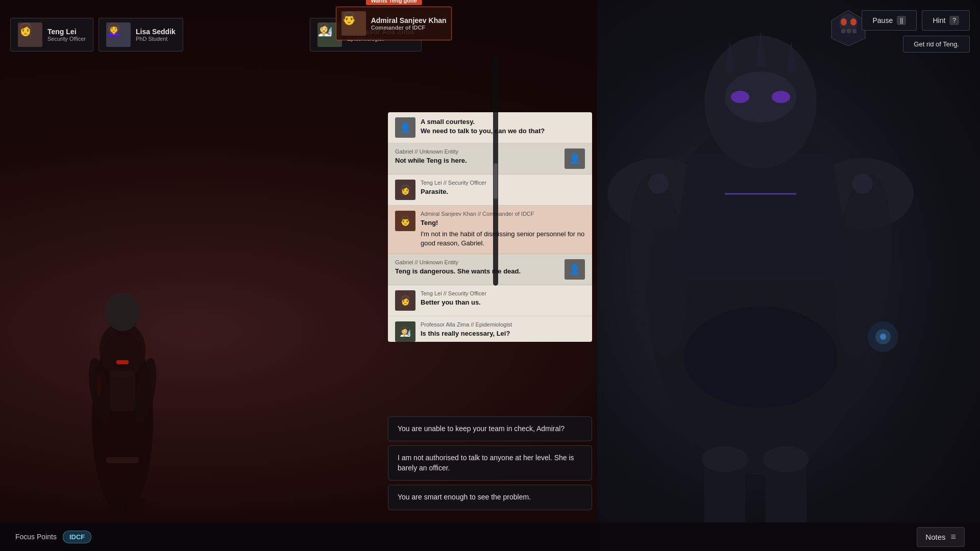  I want to click on entry-avatar-5-right: 👤, so click(575, 269).